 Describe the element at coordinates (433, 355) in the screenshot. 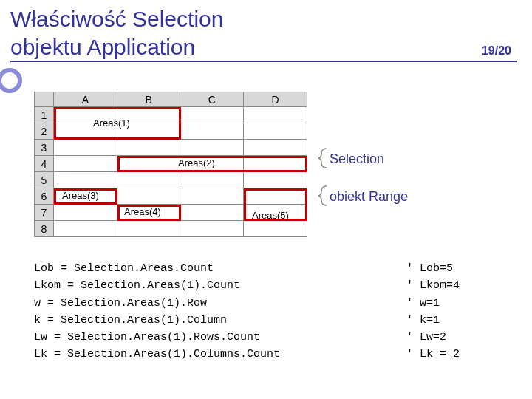

I see `comment-line: ' Lk = 2` at that location.